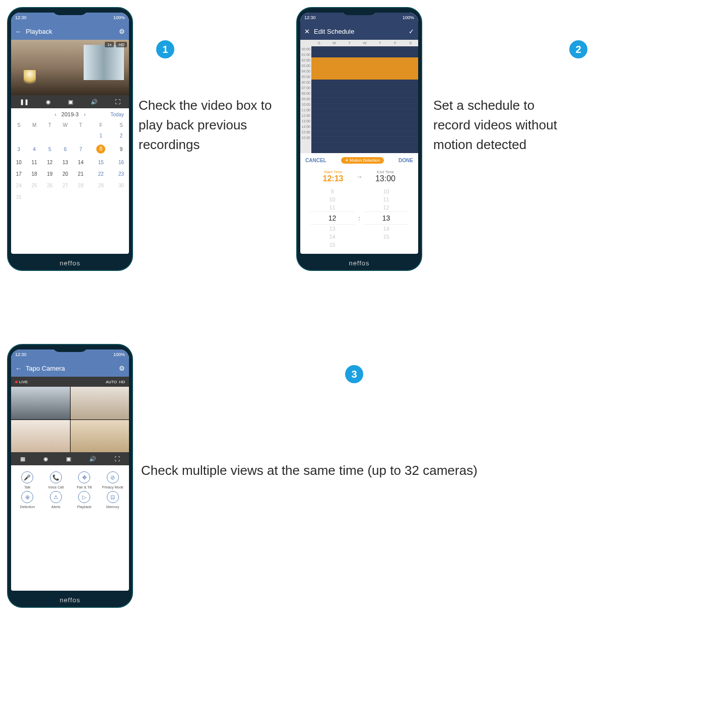 The height and width of the screenshot is (704, 728). Describe the element at coordinates (350, 43) in the screenshot. I see `sched-day: T` at that location.